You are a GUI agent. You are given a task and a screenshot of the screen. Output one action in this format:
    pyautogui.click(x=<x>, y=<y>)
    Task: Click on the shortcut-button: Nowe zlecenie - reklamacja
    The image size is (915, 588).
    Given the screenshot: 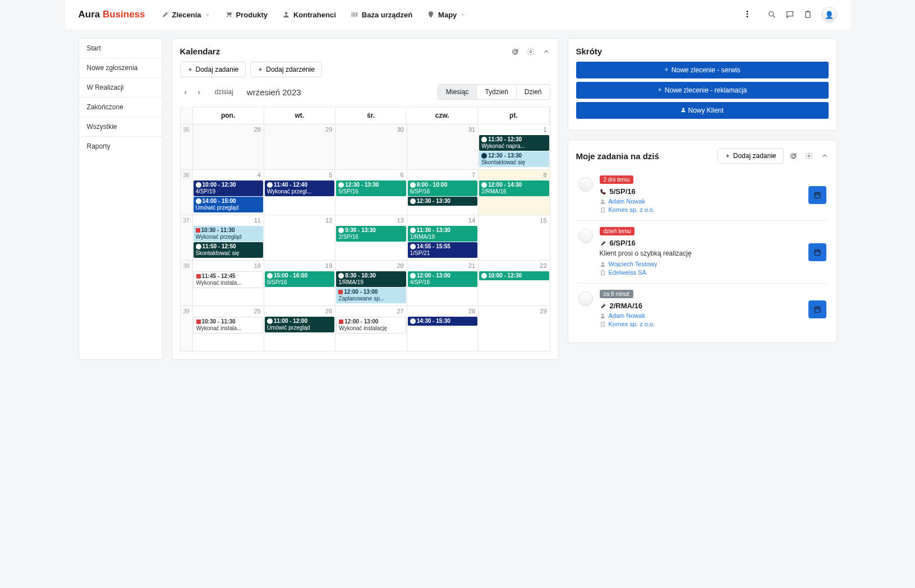 What is the action you would take?
    pyautogui.click(x=702, y=90)
    